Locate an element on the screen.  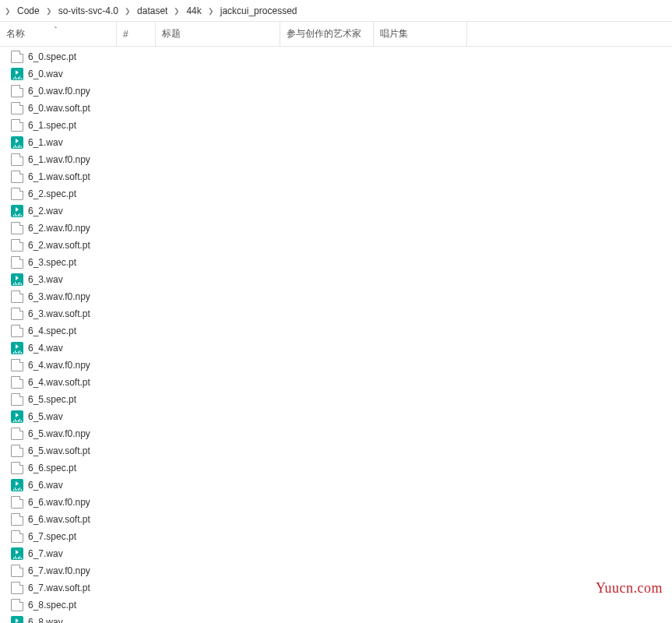
file-name: 6_0.spec.pt is located at coordinates (52, 57).